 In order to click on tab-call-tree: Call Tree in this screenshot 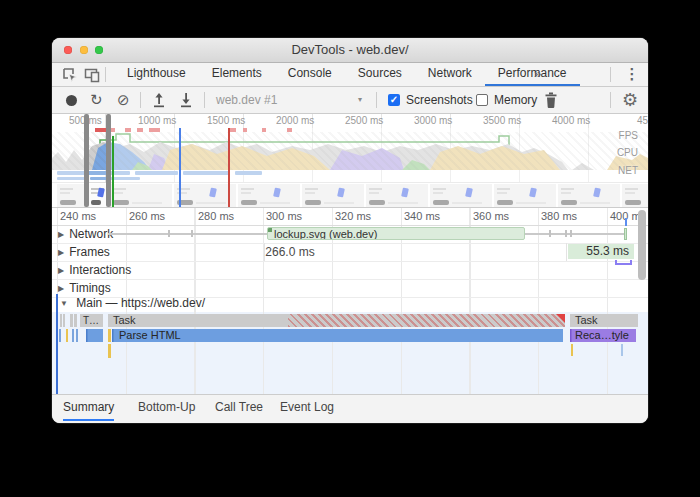, I will do `click(239, 407)`.